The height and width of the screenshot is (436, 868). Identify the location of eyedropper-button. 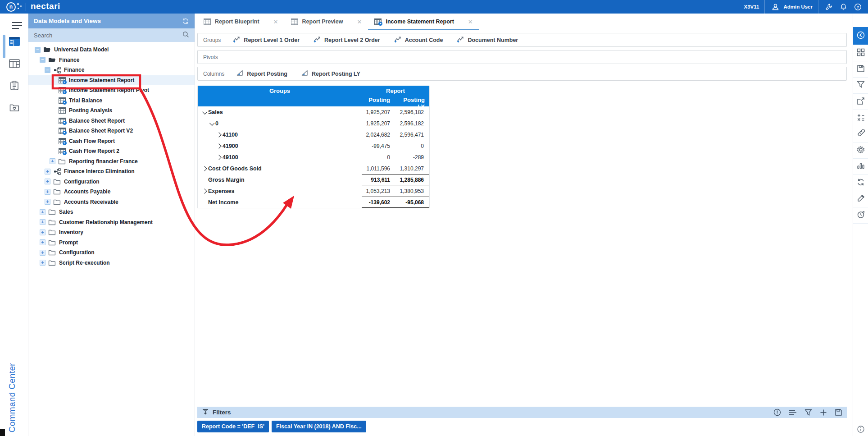
(860, 199).